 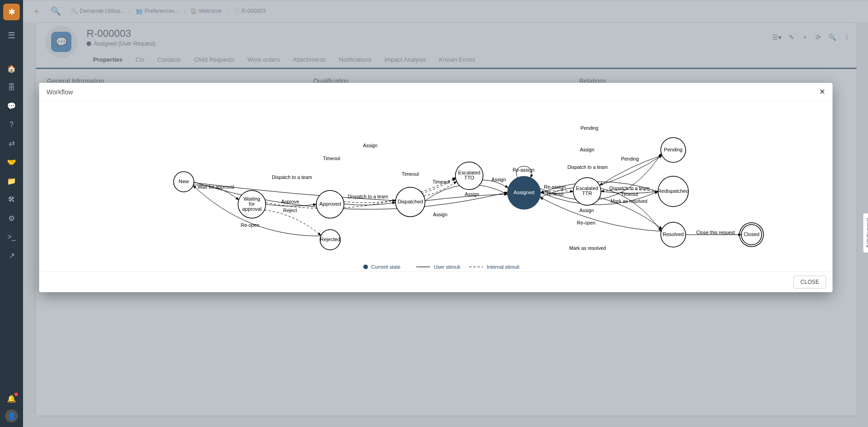 What do you see at coordinates (56, 11) in the screenshot?
I see `search-button: 🔍` at bounding box center [56, 11].